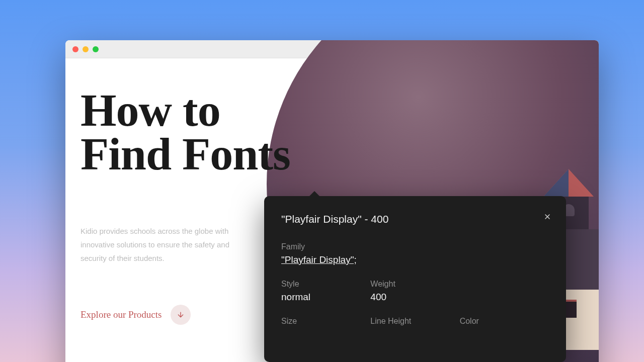  I want to click on color-field: Color, so click(504, 323).